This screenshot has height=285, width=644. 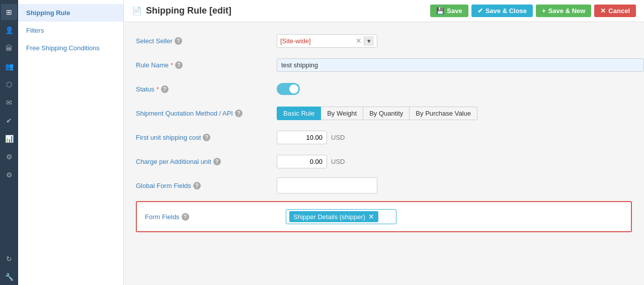 I want to click on form-fields-highlighted-section: Form Fields ? Shipper Details (shipper) …, so click(x=384, y=217).